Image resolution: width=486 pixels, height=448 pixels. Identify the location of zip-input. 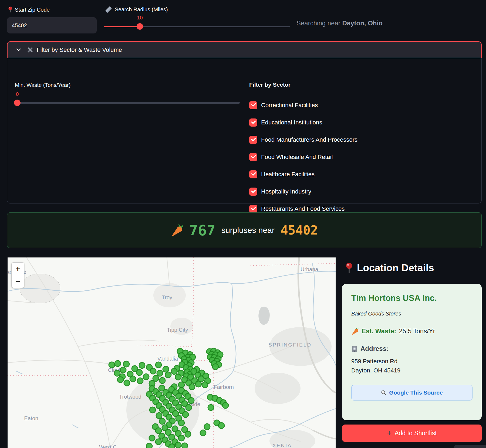
(52, 25).